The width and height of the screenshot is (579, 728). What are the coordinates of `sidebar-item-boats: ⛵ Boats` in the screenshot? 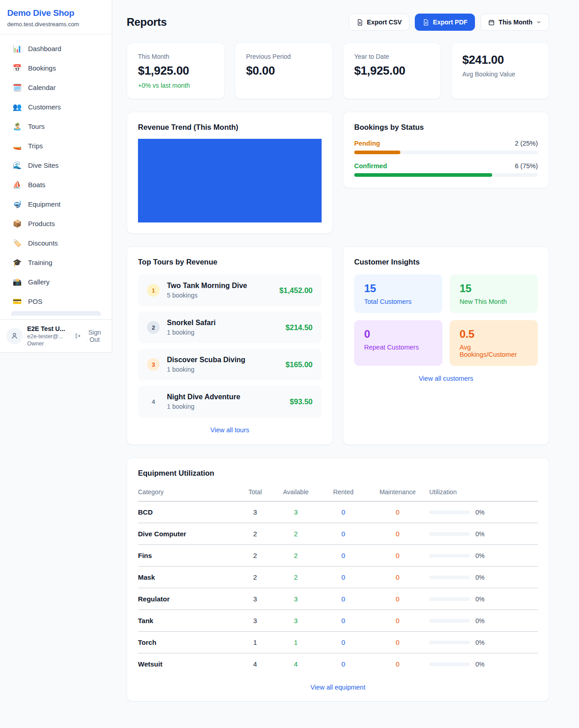 It's located at (56, 184).